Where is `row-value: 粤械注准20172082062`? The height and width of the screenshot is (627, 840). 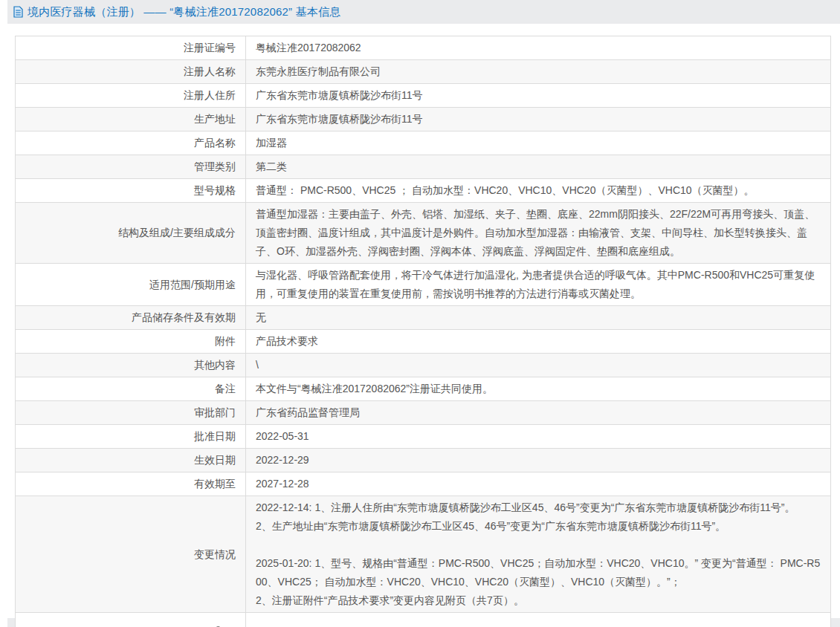
row-value: 粤械注准20172082062 is located at coordinates (538, 48).